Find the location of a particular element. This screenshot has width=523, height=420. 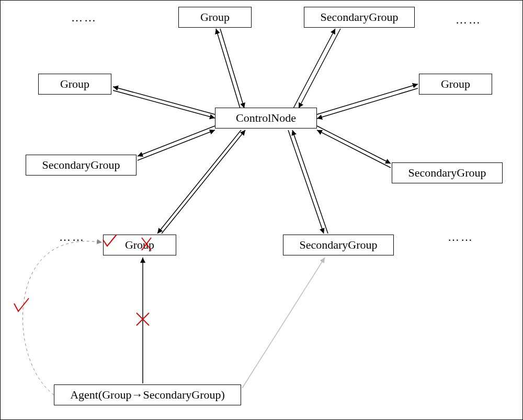

node-group-top: Group is located at coordinates (215, 17).